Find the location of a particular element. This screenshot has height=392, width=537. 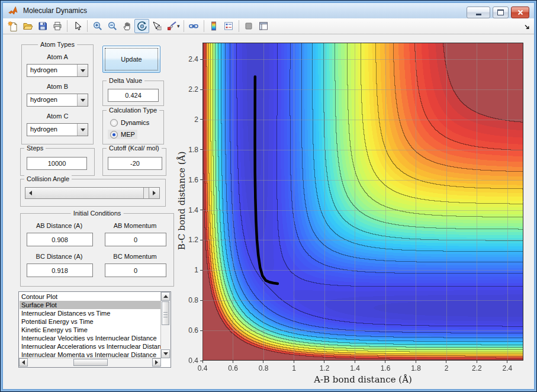

atom-a-dropdown: hydrogen is located at coordinates (57, 70).